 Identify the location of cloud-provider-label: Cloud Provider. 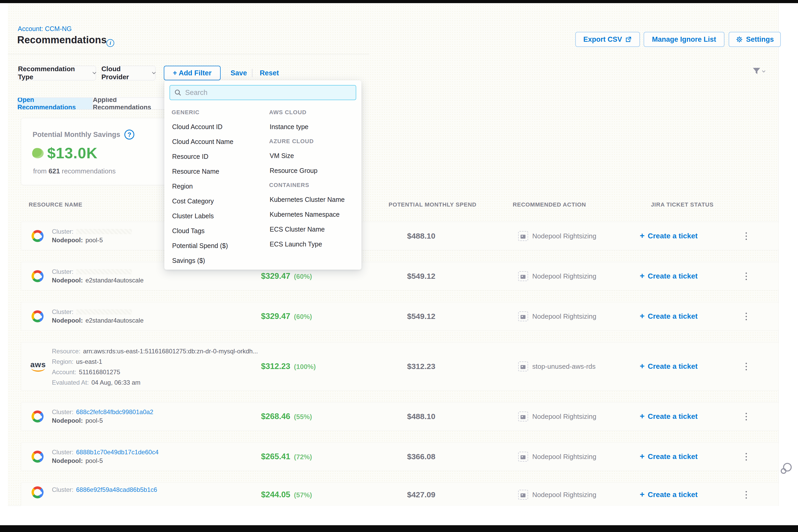
(125, 73).